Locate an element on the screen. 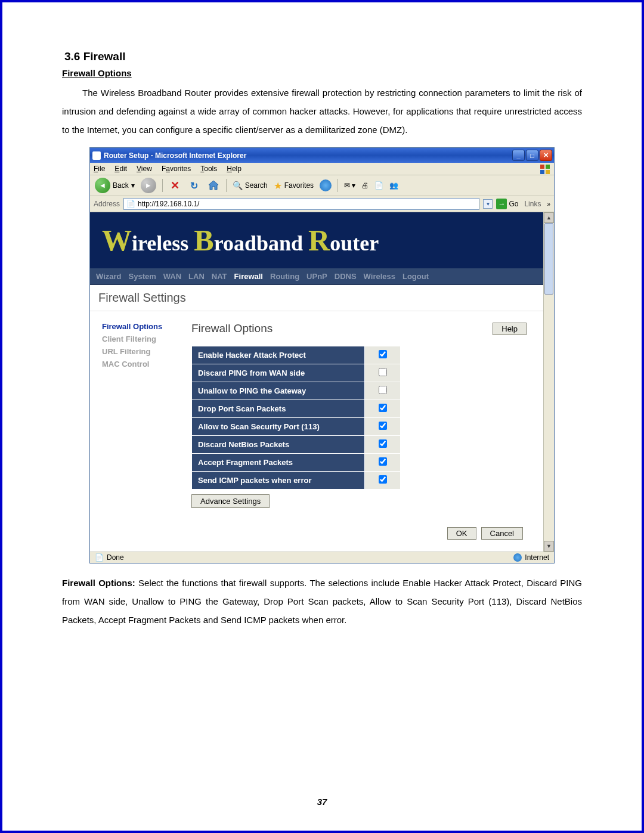 This screenshot has width=644, height=833. side-menu-item: Firewall Options is located at coordinates (144, 327).